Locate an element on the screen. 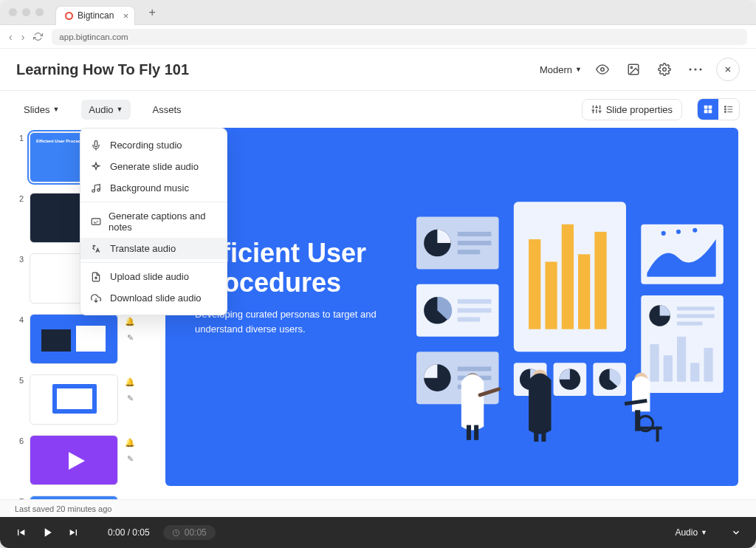 This screenshot has width=756, height=548. thumbnail: Cross-Functional Collaboration is located at coordinates (74, 498).